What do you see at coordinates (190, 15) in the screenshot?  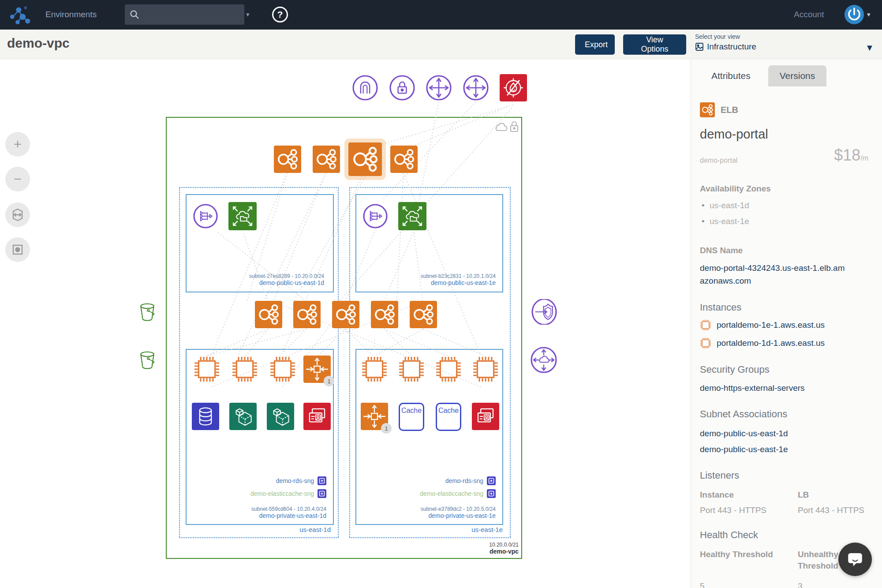 I see `search-input` at bounding box center [190, 15].